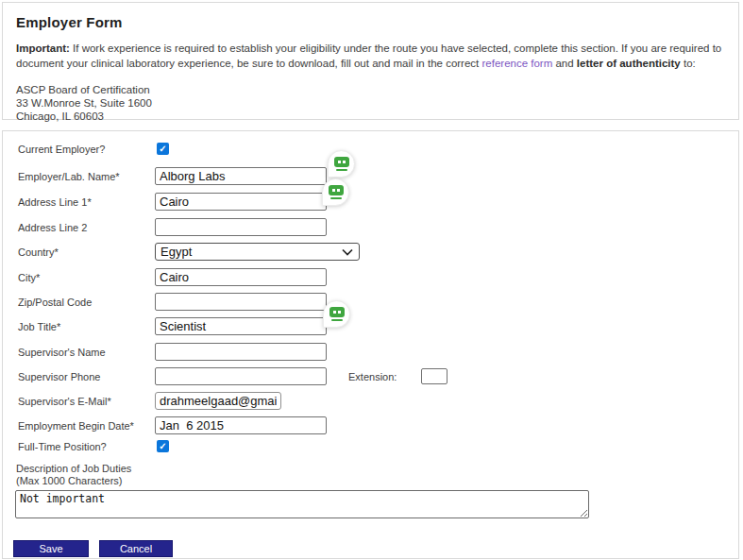 This screenshot has height=560, width=743. What do you see at coordinates (565, 63) in the screenshot?
I see `and-text: and` at bounding box center [565, 63].